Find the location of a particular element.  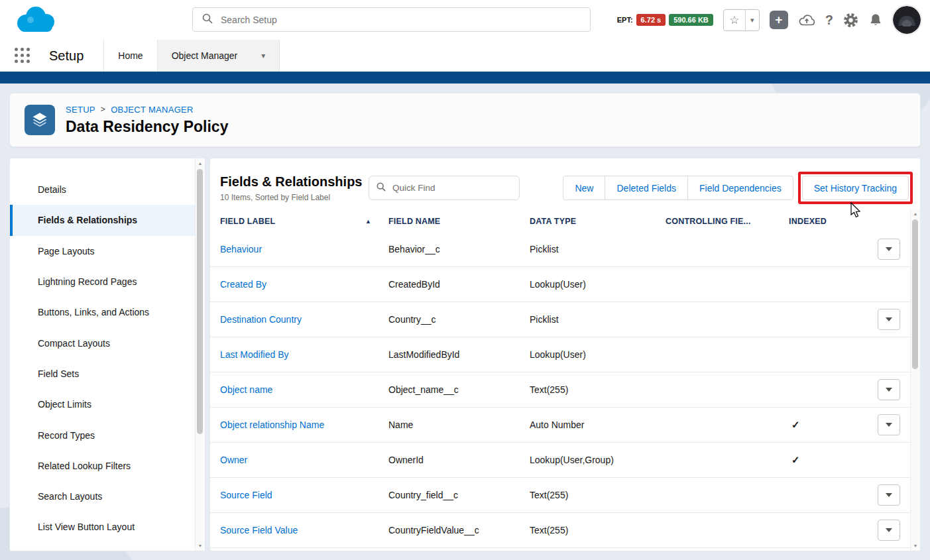

action-button: Set History Tracking is located at coordinates (855, 188).